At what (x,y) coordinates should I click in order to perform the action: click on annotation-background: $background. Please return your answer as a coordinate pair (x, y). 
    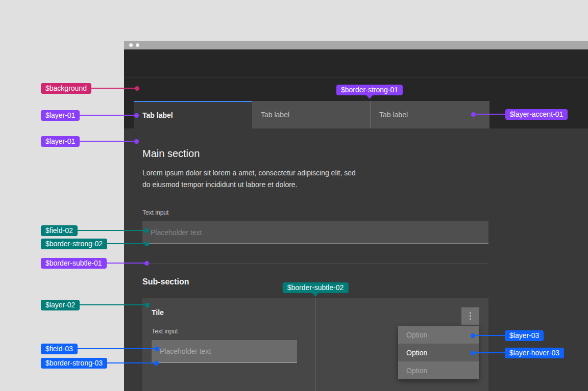
    Looking at the image, I should click on (90, 88).